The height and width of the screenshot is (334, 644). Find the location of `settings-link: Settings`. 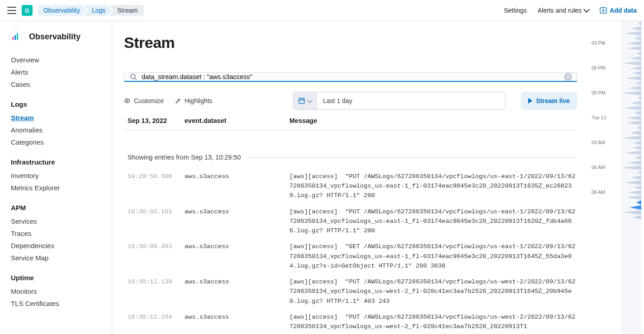

settings-link: Settings is located at coordinates (516, 10).